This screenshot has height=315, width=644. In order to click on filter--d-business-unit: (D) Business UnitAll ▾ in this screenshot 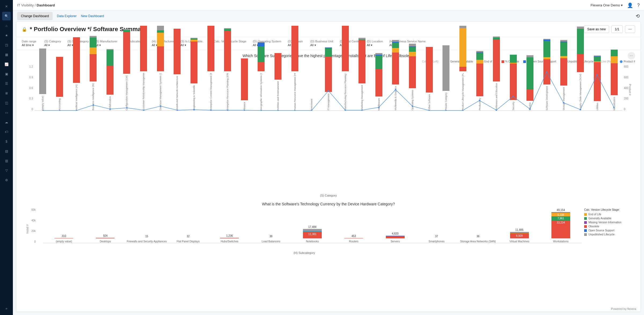, I will do `click(322, 43)`.